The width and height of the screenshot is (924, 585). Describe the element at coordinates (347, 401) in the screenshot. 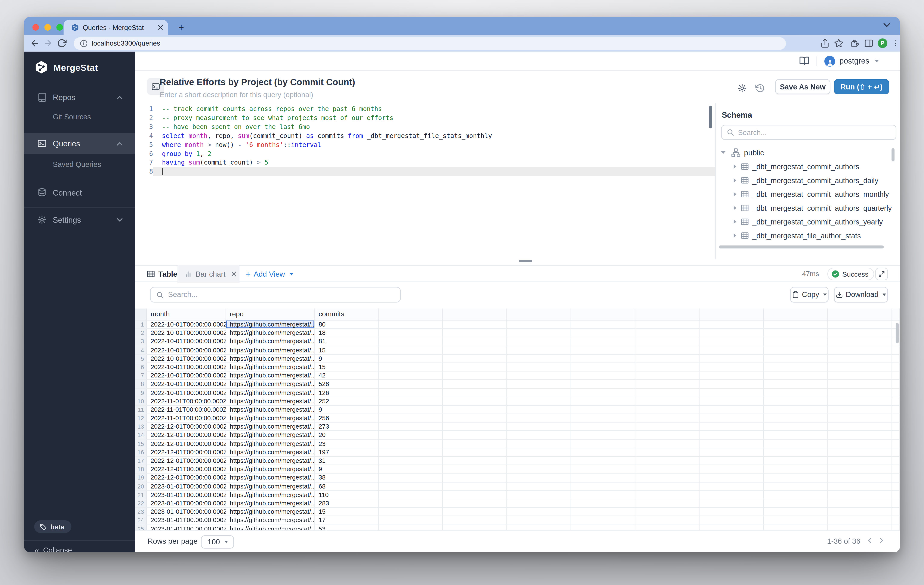

I see `cell-commits: 252` at that location.